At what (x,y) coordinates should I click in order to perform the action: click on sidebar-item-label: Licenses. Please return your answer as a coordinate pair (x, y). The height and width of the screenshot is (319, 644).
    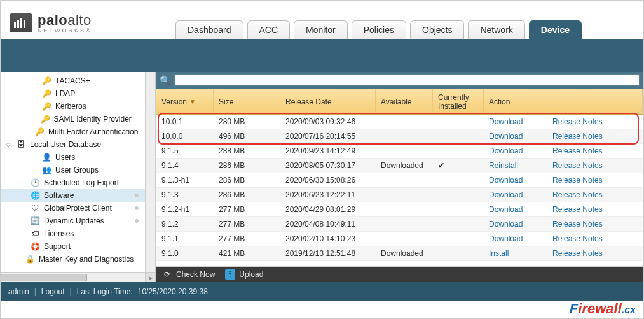
    Looking at the image, I should click on (58, 234).